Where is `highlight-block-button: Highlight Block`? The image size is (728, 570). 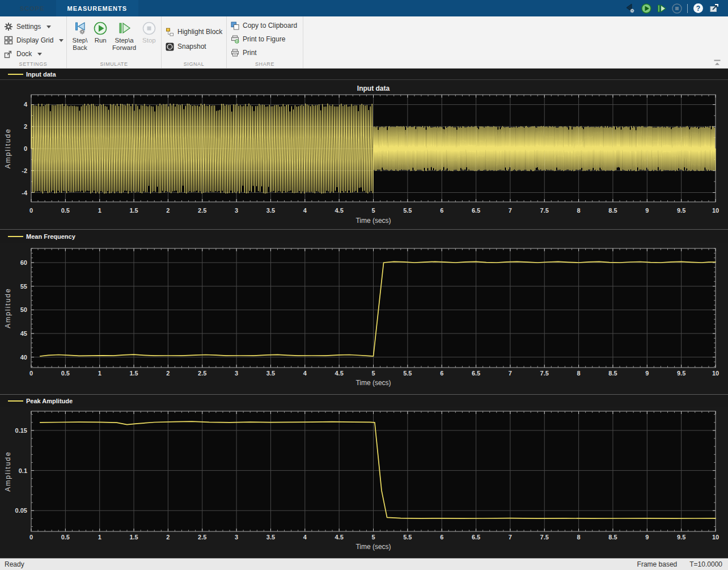 highlight-block-button: Highlight Block is located at coordinates (196, 32).